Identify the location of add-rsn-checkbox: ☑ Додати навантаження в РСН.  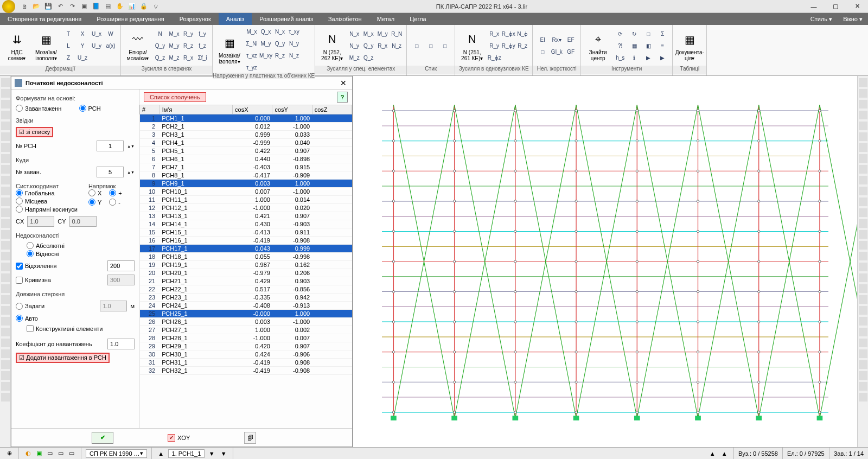
(63, 358).